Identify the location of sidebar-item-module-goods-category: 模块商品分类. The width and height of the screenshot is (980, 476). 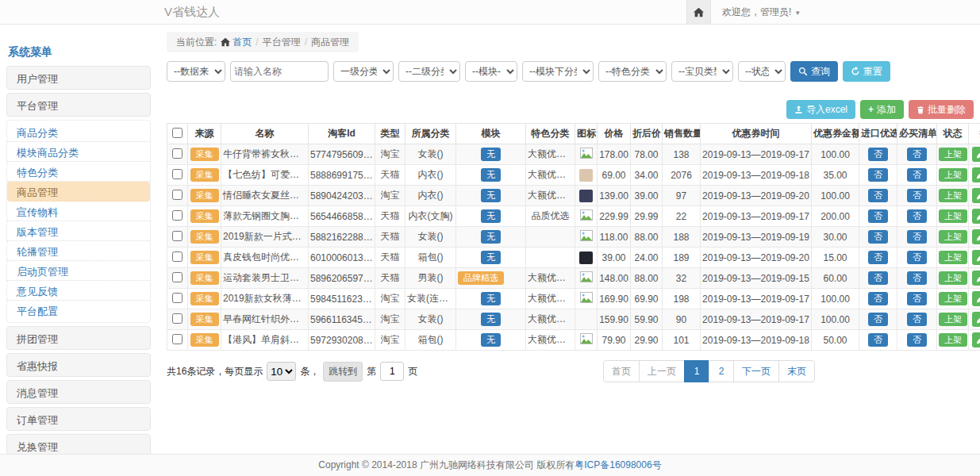
(79, 152).